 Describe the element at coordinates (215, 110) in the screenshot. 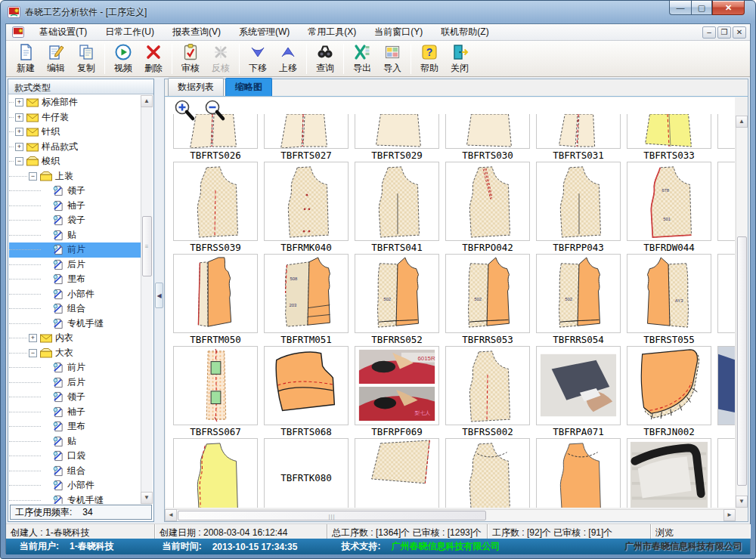

I see `zoom-out-icon` at that location.